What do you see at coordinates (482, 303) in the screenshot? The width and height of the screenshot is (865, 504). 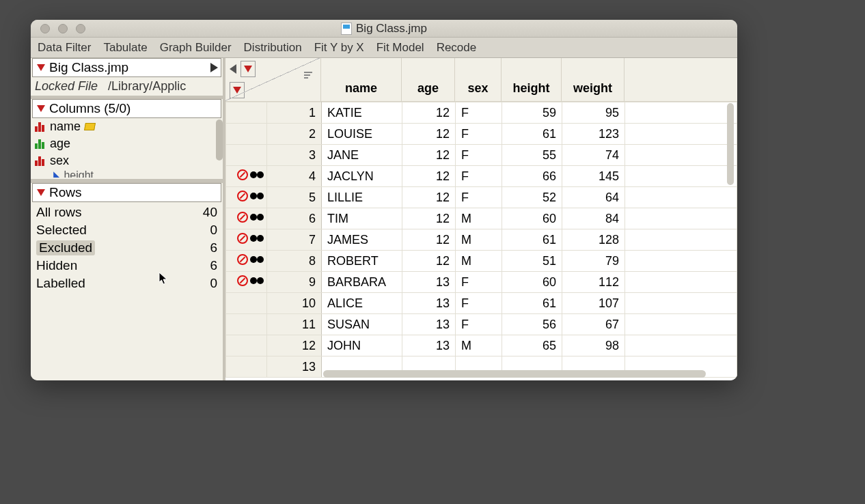 I see `table-row: 10ALICE13F61107` at bounding box center [482, 303].